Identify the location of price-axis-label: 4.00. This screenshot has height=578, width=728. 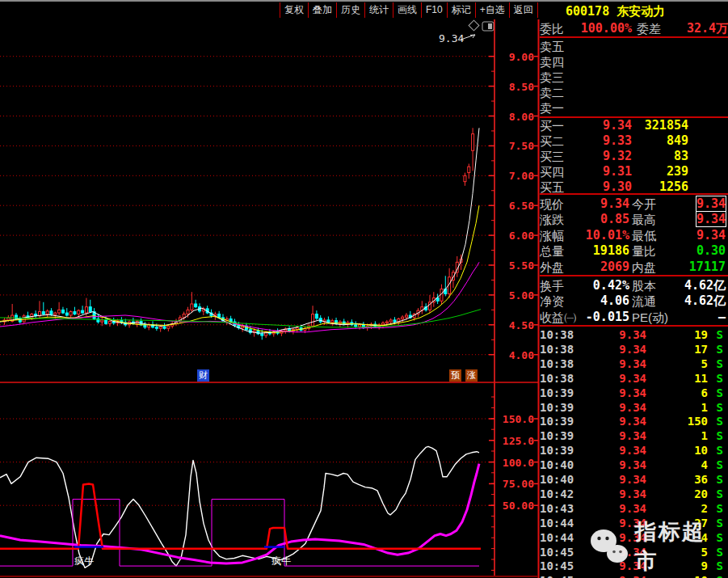
(522, 356).